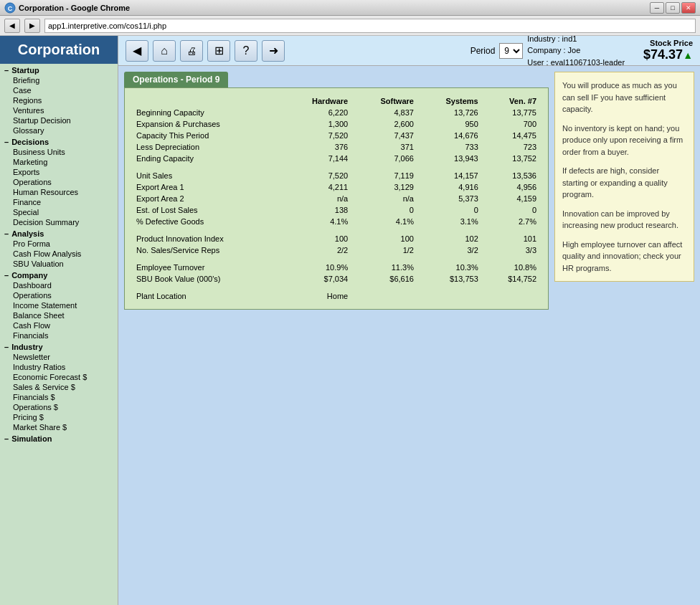 The height and width of the screenshot is (605, 700). What do you see at coordinates (511, 51) in the screenshot?
I see `period-select: 9` at bounding box center [511, 51].